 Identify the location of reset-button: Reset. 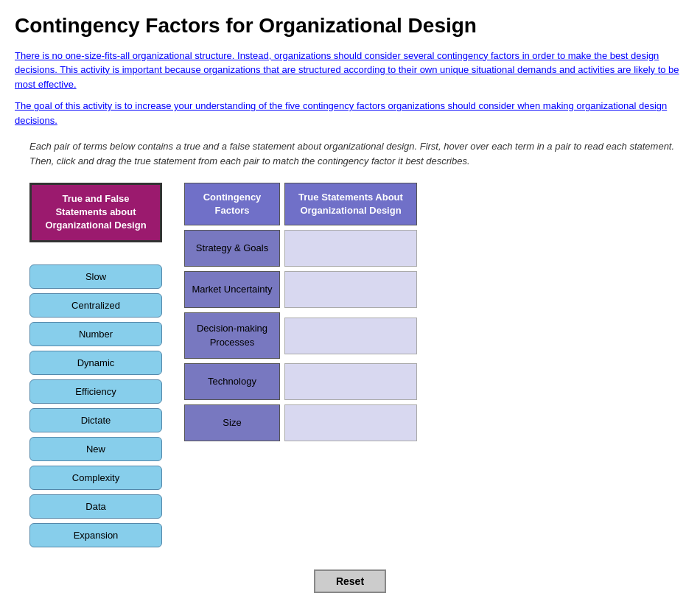
(350, 581).